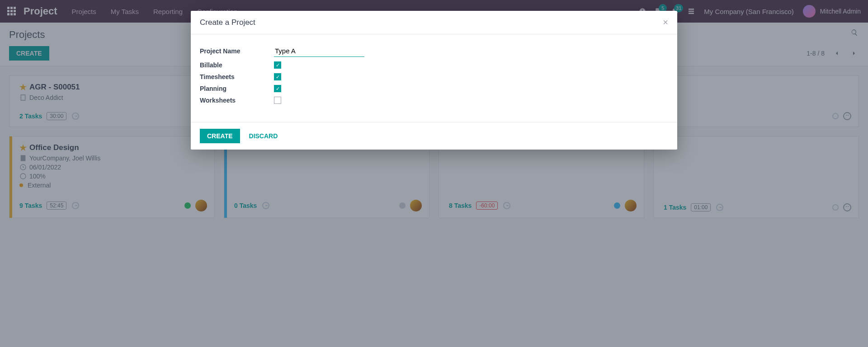 This screenshot has height=347, width=868. Describe the element at coordinates (237, 89) in the screenshot. I see `planning-label: Planning` at that location.